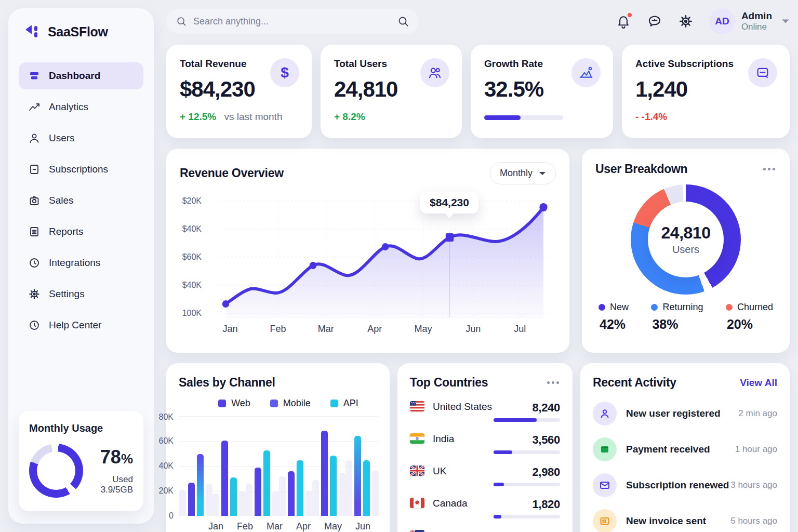 This screenshot has width=798, height=532. What do you see at coordinates (127, 459) in the screenshot?
I see `usage-percent-sign: %` at bounding box center [127, 459].